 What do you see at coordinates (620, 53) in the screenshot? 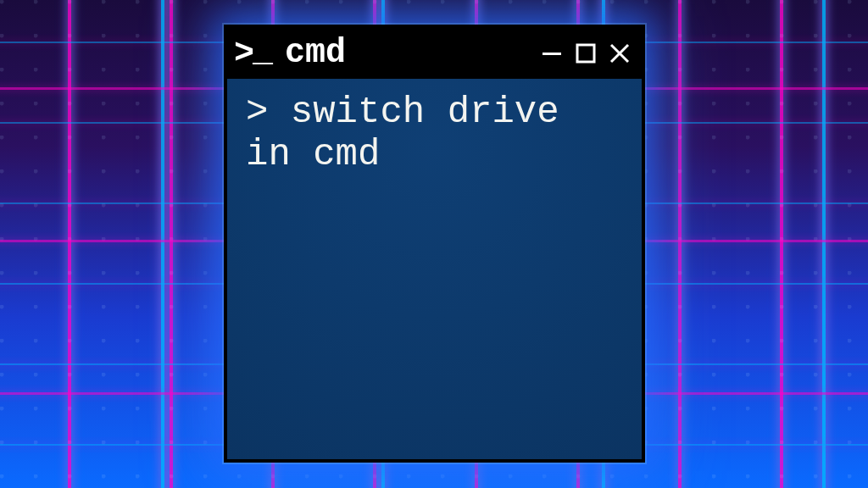
I see `close-button` at bounding box center [620, 53].